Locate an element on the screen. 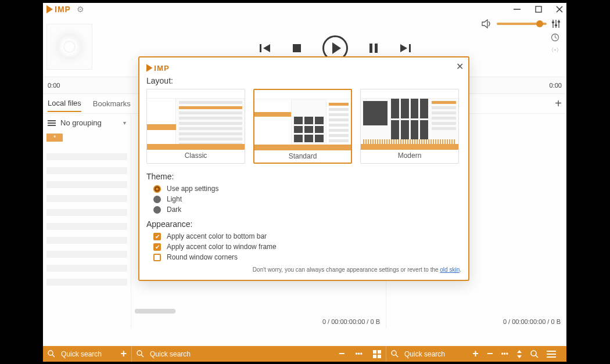 The height and width of the screenshot is (364, 610). layout-standard: Standard is located at coordinates (303, 127).